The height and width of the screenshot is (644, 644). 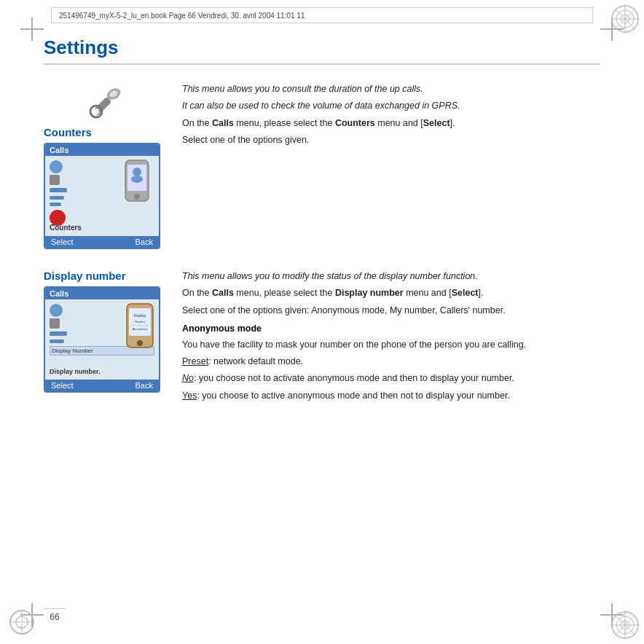 I want to click on preset-desc: : network default mode., so click(x=256, y=361).